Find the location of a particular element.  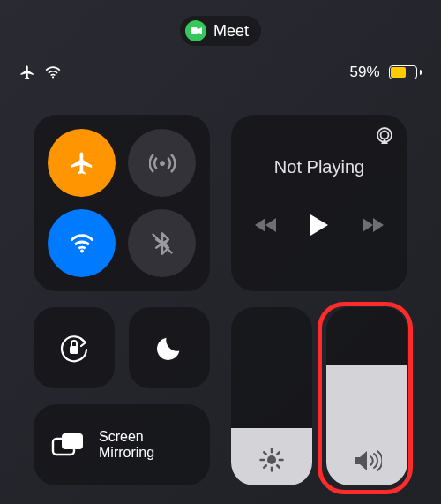

airplane-status-icon is located at coordinates (27, 72).